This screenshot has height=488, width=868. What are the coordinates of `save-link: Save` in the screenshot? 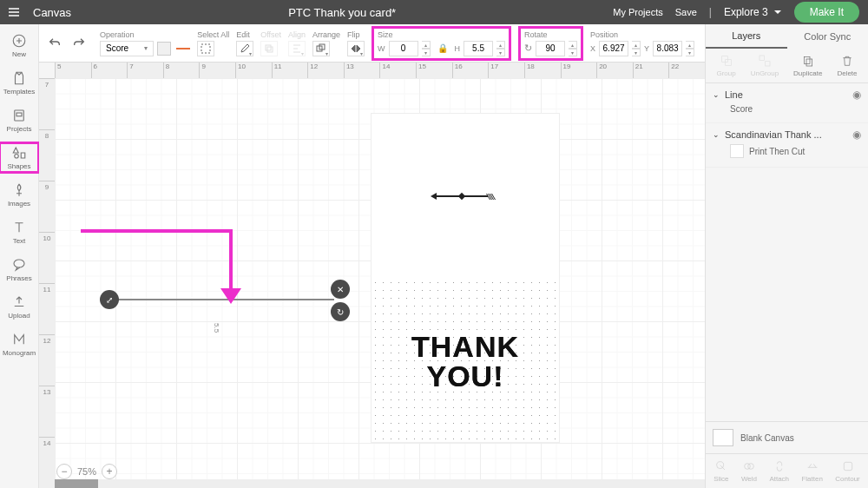 It's located at (686, 12).